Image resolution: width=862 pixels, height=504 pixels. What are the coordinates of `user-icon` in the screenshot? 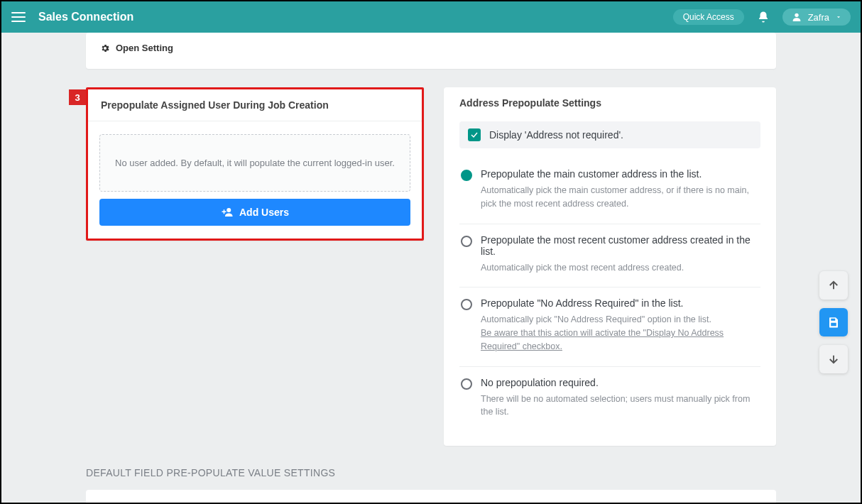 It's located at (797, 17).